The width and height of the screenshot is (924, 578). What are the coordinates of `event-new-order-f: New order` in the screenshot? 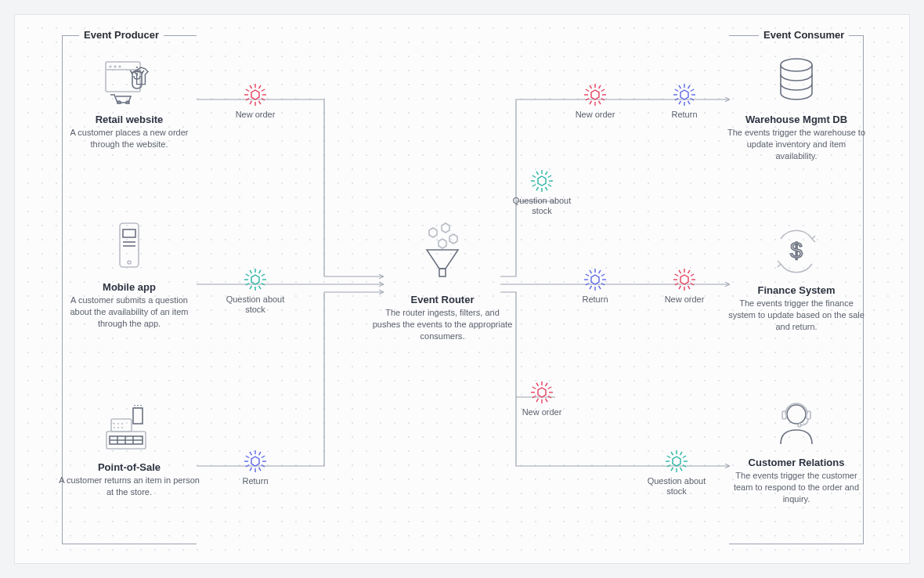 It's located at (684, 286).